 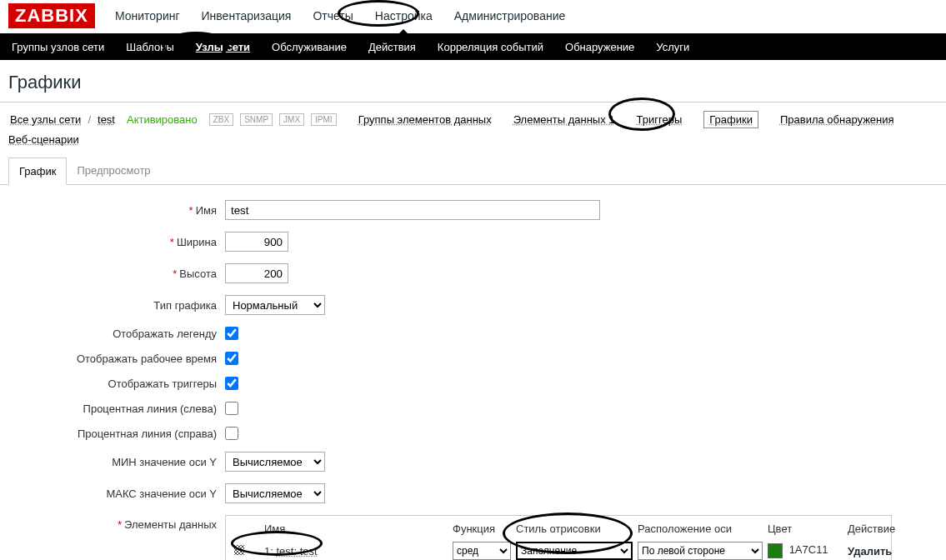 I want to click on select-ymax: Вычисляемое, so click(x=275, y=493).